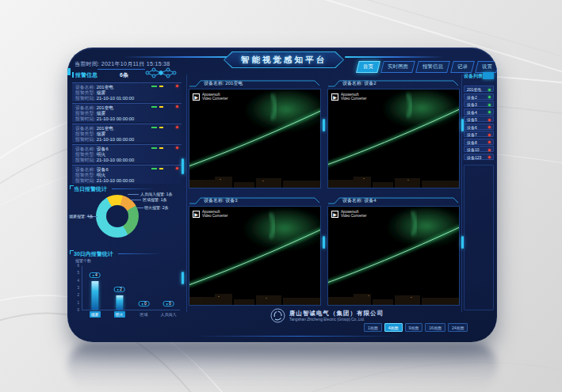  What do you see at coordinates (131, 288) in the screenshot?
I see `monthly-alarm-bar-chart: 4 烟雾 2 明火 0 区域 0 人员闯入` at bounding box center [131, 288].